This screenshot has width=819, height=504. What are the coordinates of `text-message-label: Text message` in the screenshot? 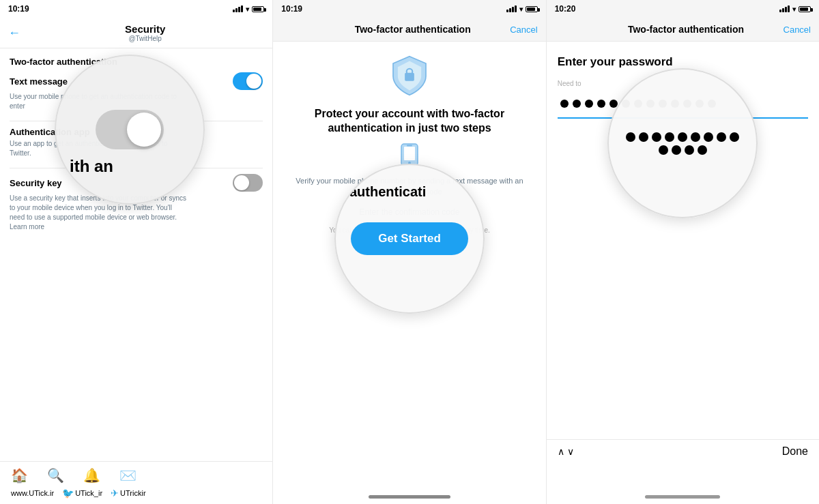 It's located at (38, 82).